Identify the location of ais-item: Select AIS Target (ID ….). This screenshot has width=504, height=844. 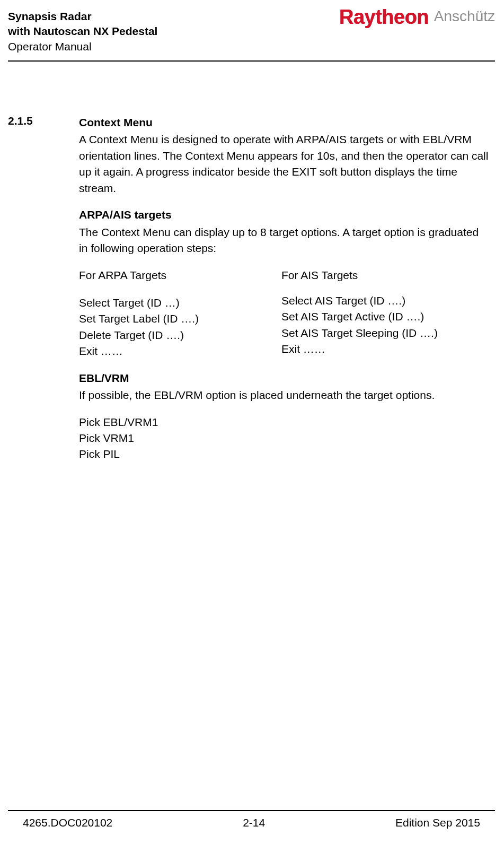
(386, 301).